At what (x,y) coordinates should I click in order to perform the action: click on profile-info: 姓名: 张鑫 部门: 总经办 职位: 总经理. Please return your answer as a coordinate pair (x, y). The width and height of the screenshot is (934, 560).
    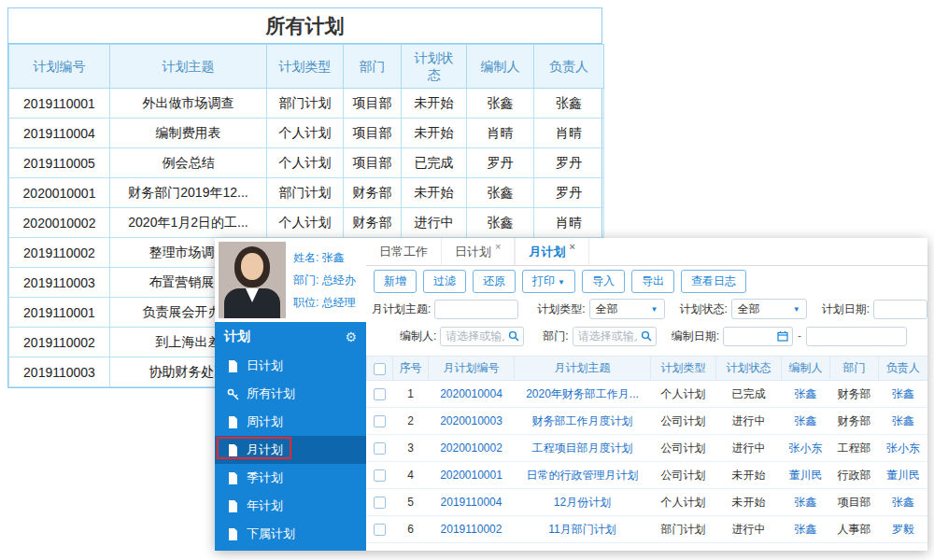
    Looking at the image, I should click on (325, 280).